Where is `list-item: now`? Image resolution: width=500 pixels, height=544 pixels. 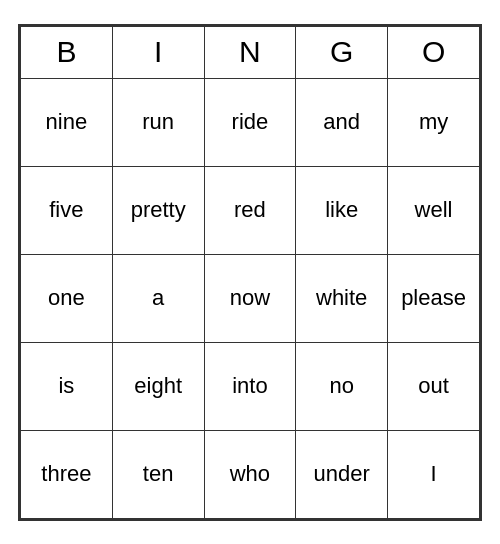 list-item: now is located at coordinates (250, 298).